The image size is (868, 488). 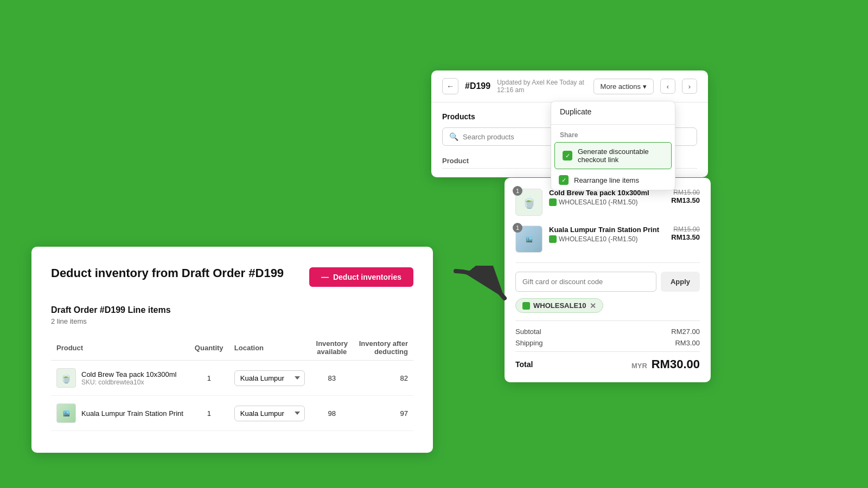 What do you see at coordinates (608, 361) in the screenshot?
I see `total-row: Total MYR RM30.00` at bounding box center [608, 361].